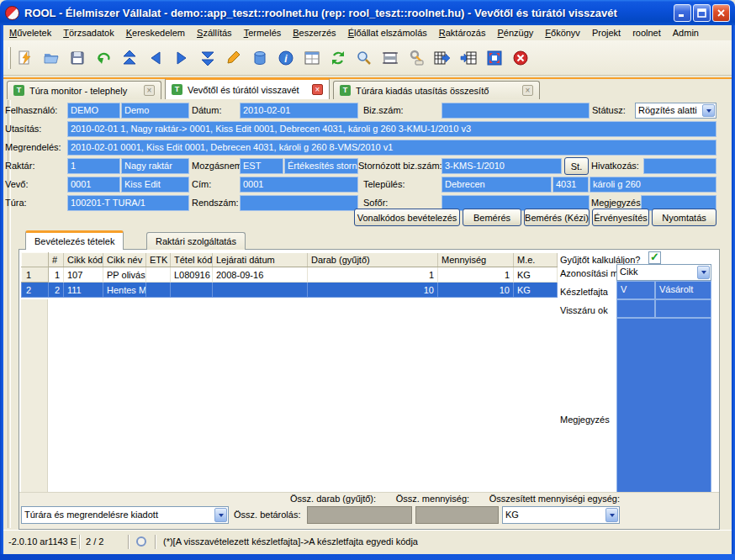 The width and height of the screenshot is (735, 560). I want to click on nyomtatas-button: Nyomtatás, so click(685, 217).